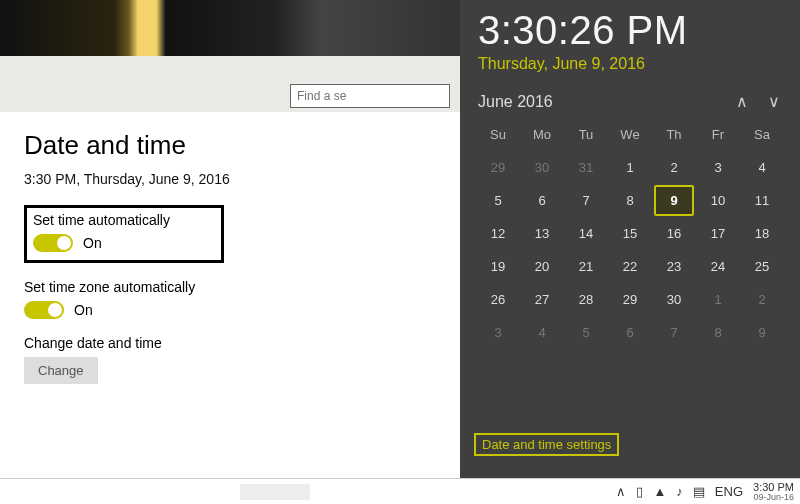 The width and height of the screenshot is (800, 504). What do you see at coordinates (630, 30) in the screenshot?
I see `flyout-time: 3:30:26 PM` at bounding box center [630, 30].